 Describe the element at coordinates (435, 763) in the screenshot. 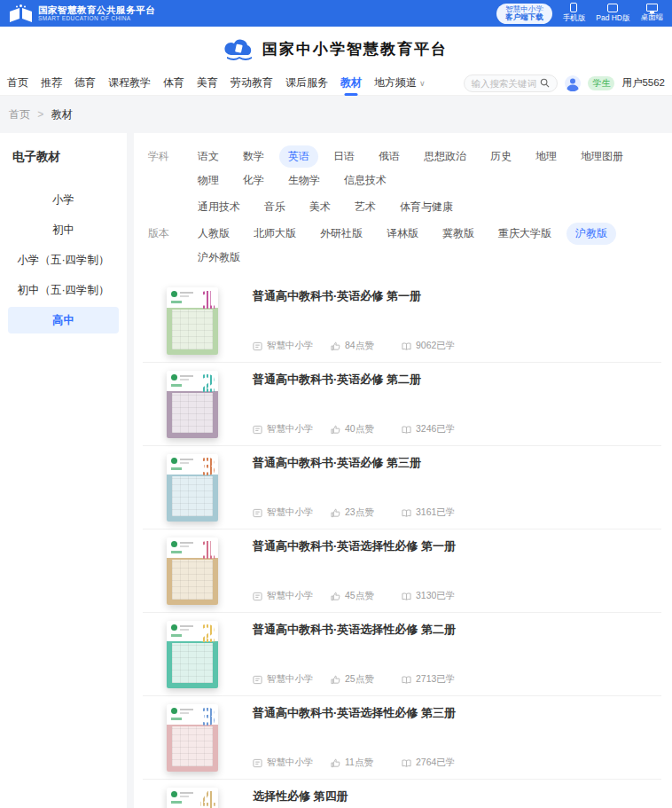

I see `book-learned: 2764已学` at that location.